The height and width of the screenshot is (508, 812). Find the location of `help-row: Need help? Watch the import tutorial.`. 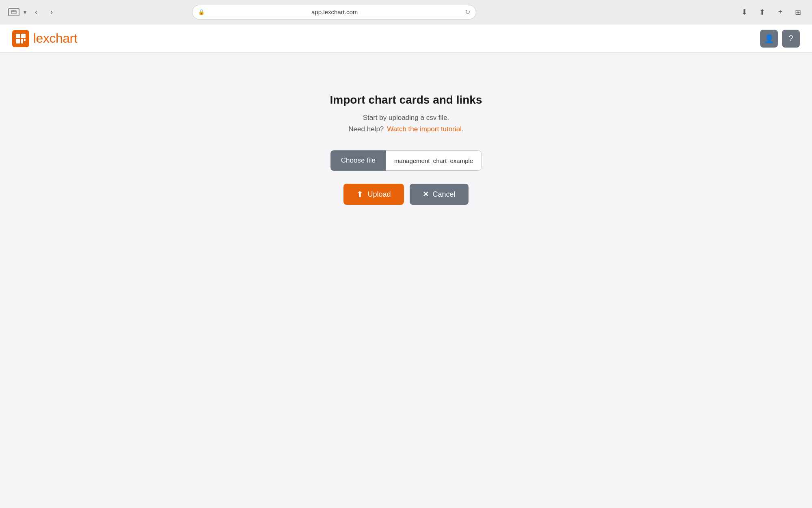

help-row: Need help? Watch the import tutorial. is located at coordinates (406, 129).